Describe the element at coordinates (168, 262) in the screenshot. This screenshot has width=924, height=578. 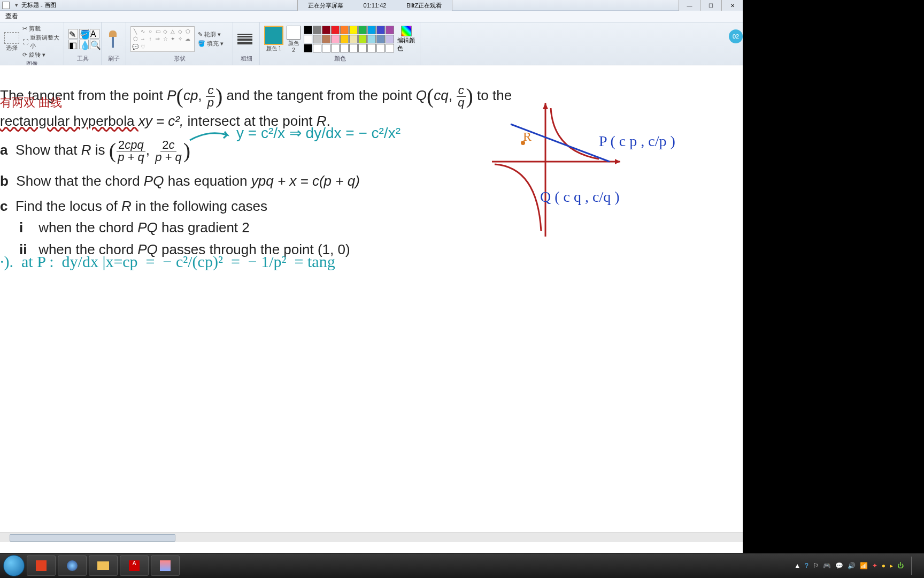
I see `work-annotation: ·). at P : dy/dx |x=cp = − c²/(cp)² = − …` at that location.